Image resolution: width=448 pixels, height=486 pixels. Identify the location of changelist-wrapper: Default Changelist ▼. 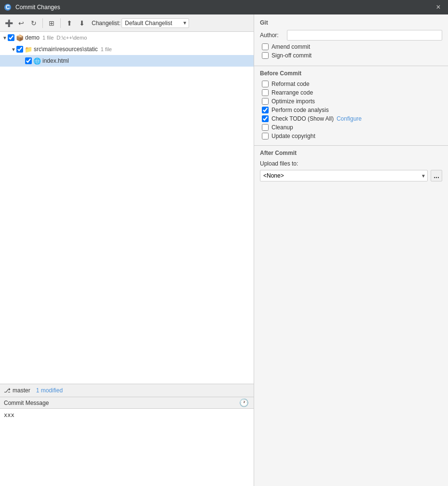
(155, 23).